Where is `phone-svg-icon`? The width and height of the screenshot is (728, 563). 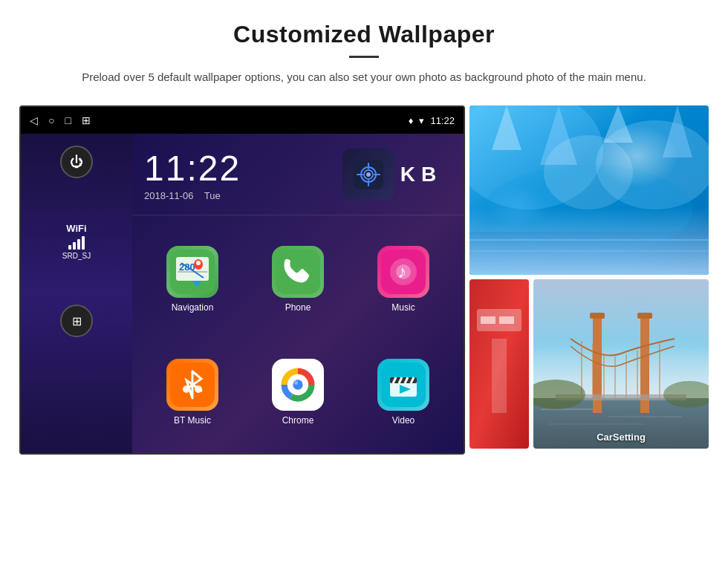 phone-svg-icon is located at coordinates (298, 272).